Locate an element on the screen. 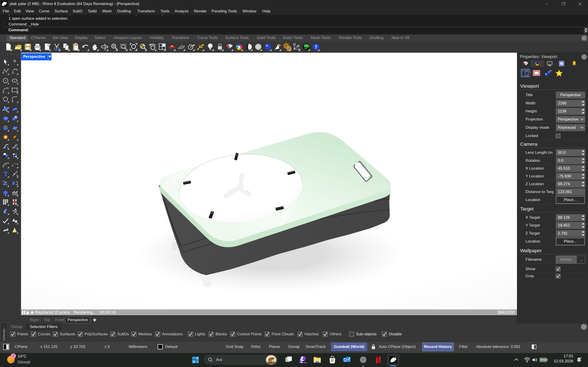  svg-text: M365 is located at coordinates (305, 363).